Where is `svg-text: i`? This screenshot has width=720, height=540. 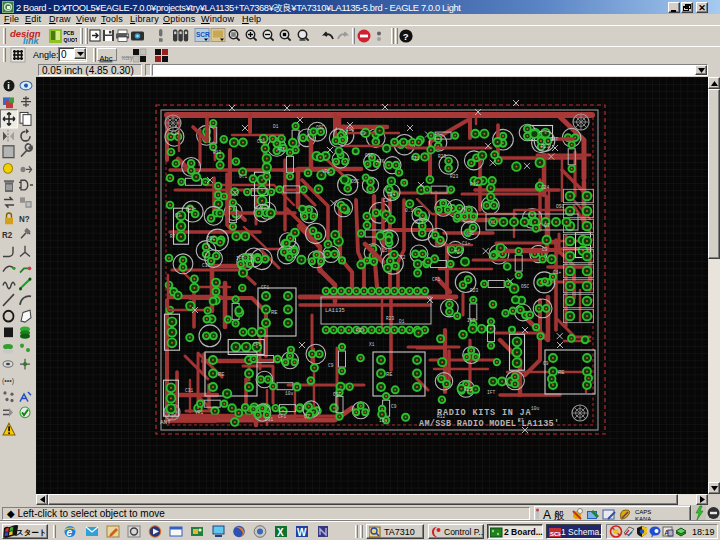 svg-text: i is located at coordinates (8, 86).